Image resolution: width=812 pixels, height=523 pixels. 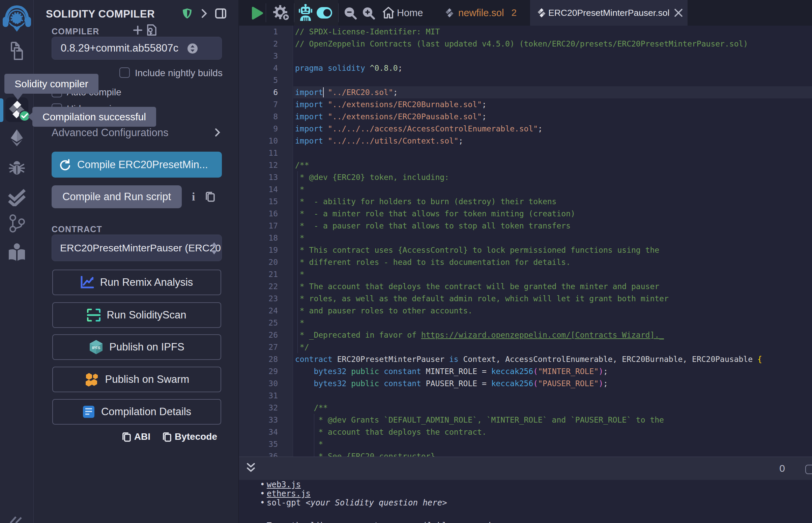 What do you see at coordinates (259, 214) in the screenshot?
I see `line-number: 16` at bounding box center [259, 214].